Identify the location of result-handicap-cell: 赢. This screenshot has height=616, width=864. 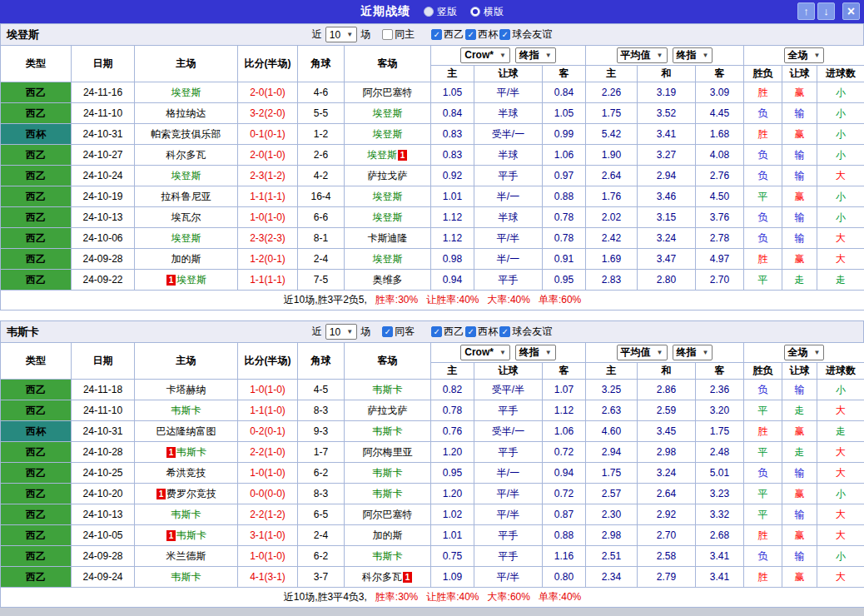
(800, 196).